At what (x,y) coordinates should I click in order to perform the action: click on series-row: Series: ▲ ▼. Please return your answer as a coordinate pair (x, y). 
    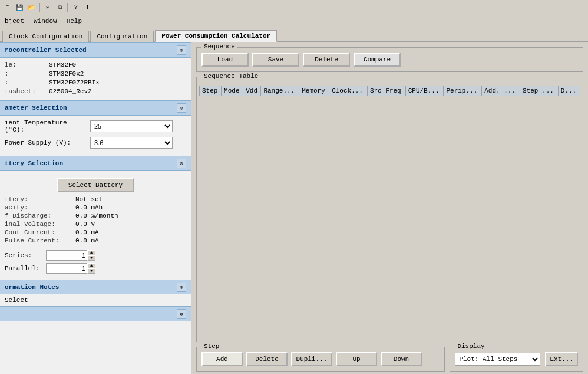
    Looking at the image, I should click on (95, 255).